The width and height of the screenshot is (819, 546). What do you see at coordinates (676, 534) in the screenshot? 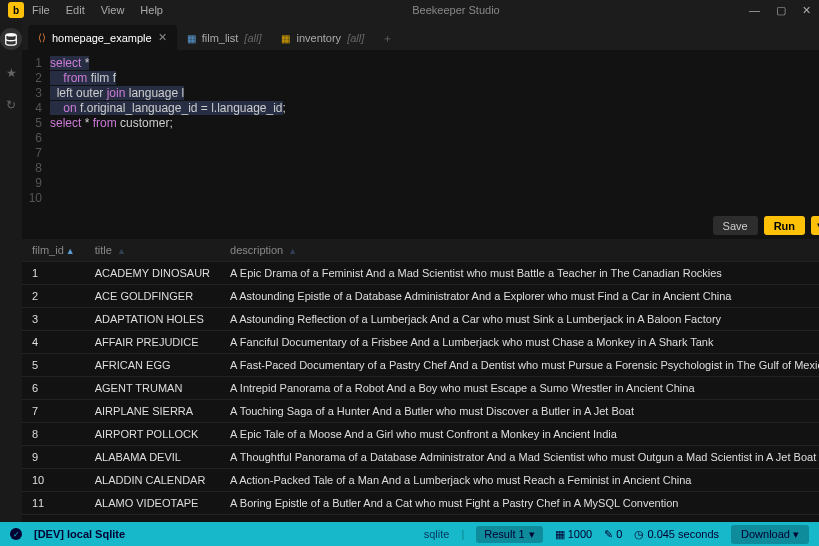
I see `timing: ◷ 0.045 seconds` at bounding box center [676, 534].